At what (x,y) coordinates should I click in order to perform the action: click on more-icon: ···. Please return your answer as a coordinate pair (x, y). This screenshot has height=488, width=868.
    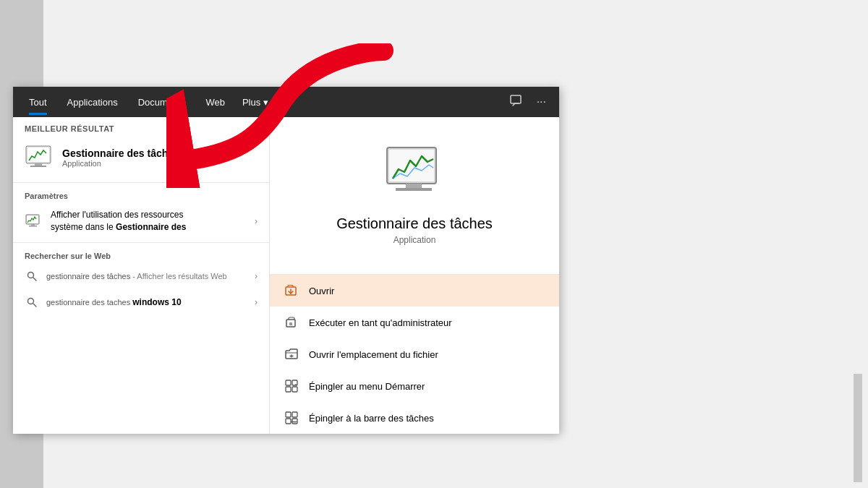
    Looking at the image, I should click on (541, 102).